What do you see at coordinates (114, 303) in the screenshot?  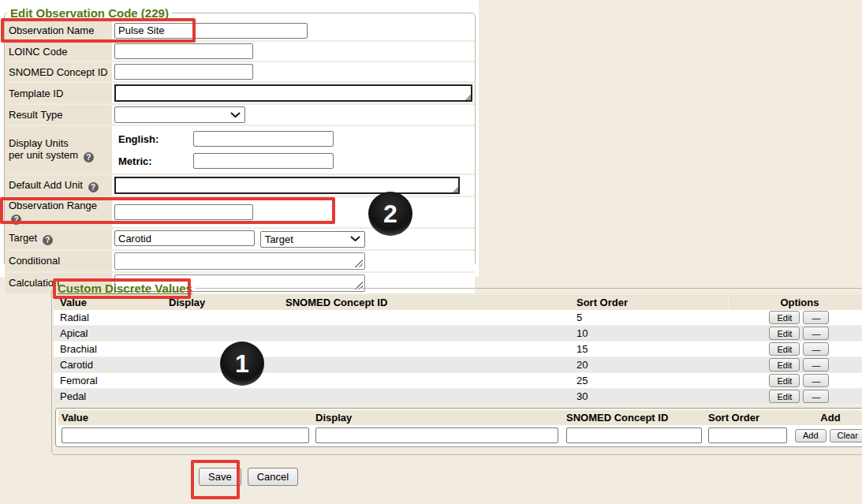 I see `header-value: Value` at bounding box center [114, 303].